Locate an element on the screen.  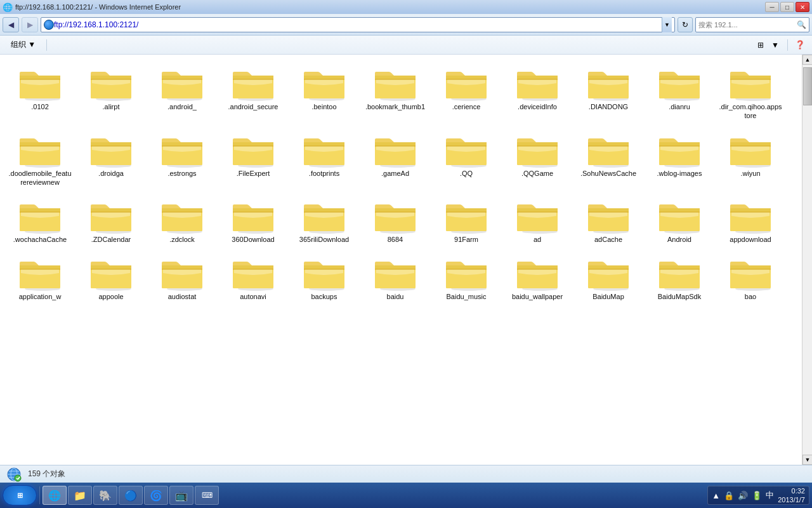
list-item: .footprints is located at coordinates (324, 159).